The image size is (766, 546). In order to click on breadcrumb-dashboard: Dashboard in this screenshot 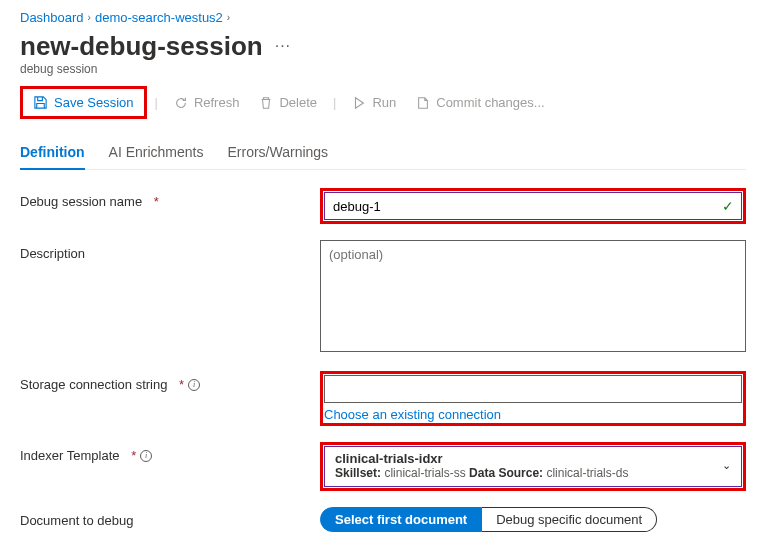, I will do `click(52, 18)`.